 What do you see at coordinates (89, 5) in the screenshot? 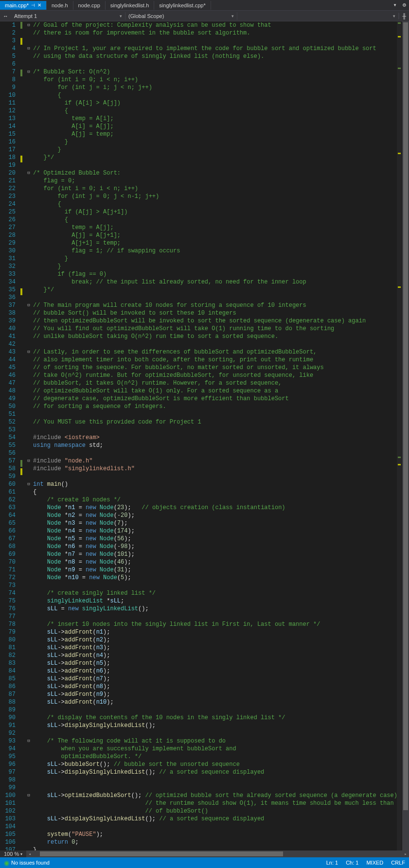
I see `tab-node-cpp: node.cpp` at bounding box center [89, 5].